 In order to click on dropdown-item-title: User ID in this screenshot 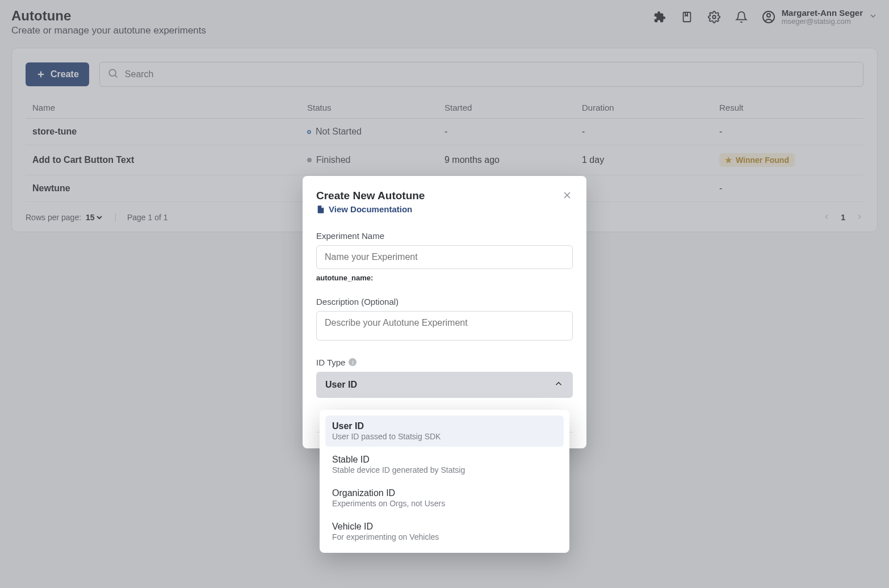, I will do `click(444, 426)`.